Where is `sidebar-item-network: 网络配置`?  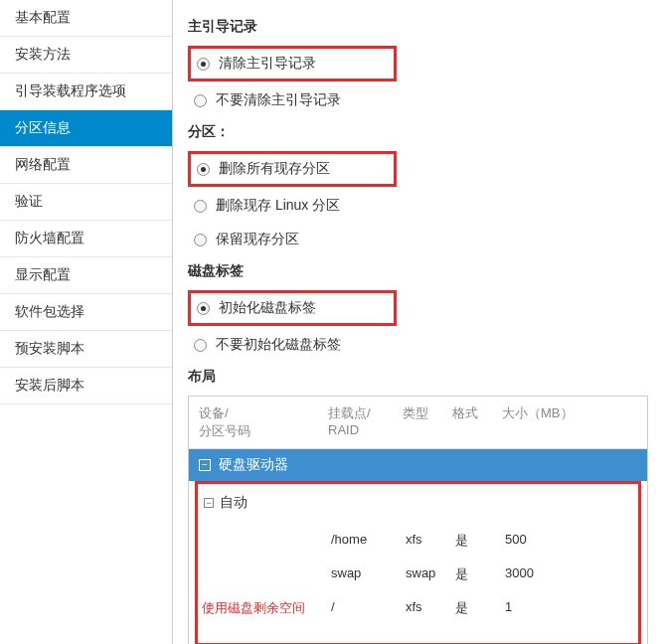 sidebar-item-network: 网络配置 is located at coordinates (85, 165).